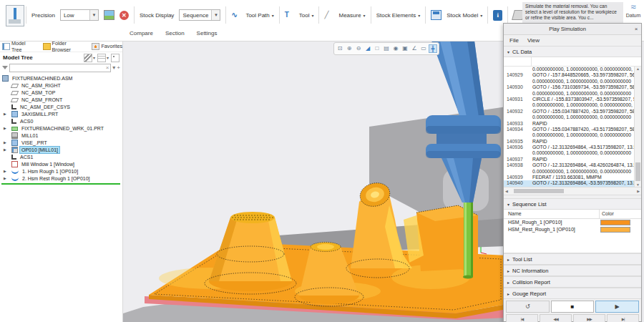 The image size is (644, 322). What do you see at coordinates (62, 135) in the screenshot?
I see `tree-item: MILL01` at bounding box center [62, 135].